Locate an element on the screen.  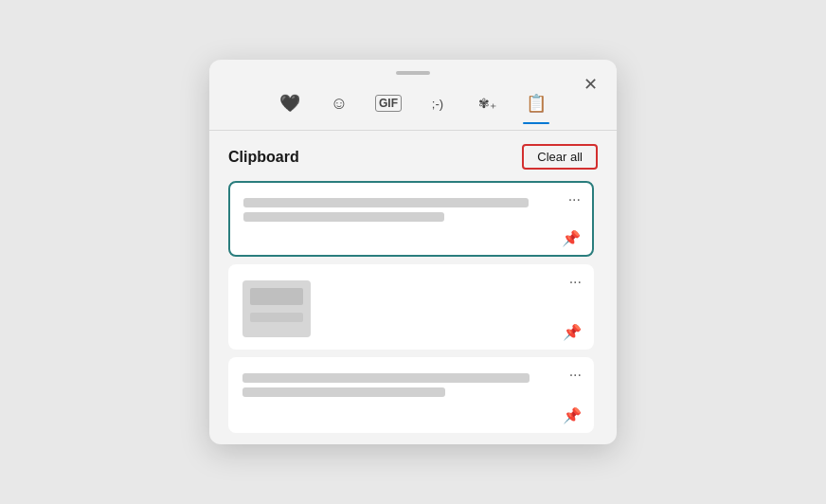
drag-handle is located at coordinates (413, 70).